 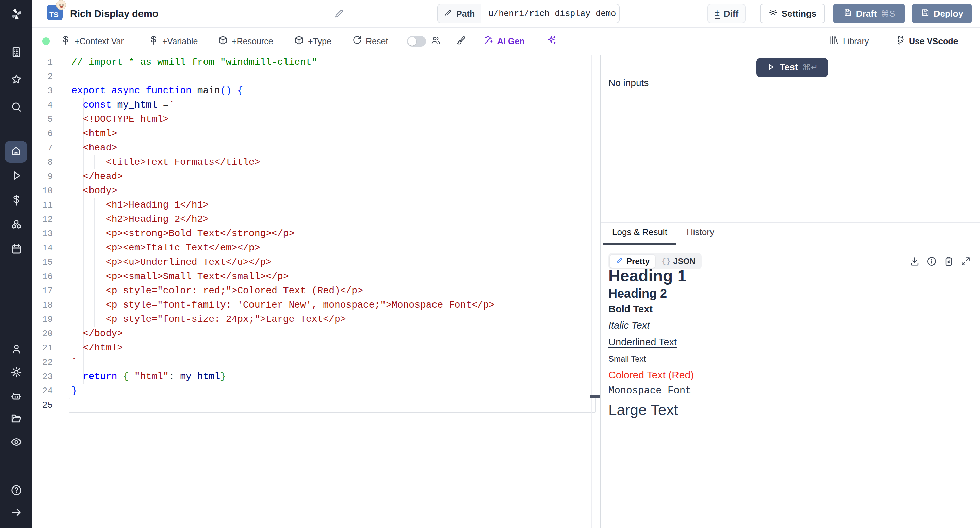 I want to click on code-line: <p><strong>Bold Text</strong></p>, so click(x=283, y=234).